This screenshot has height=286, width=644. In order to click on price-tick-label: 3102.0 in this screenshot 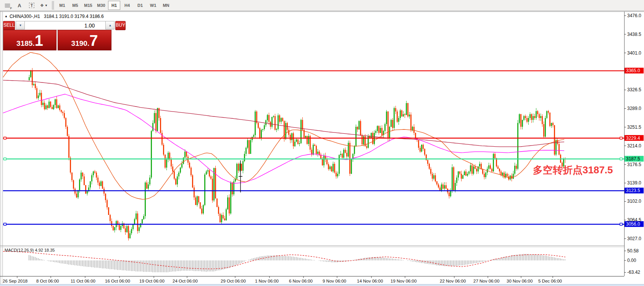, I will do `click(634, 201)`.